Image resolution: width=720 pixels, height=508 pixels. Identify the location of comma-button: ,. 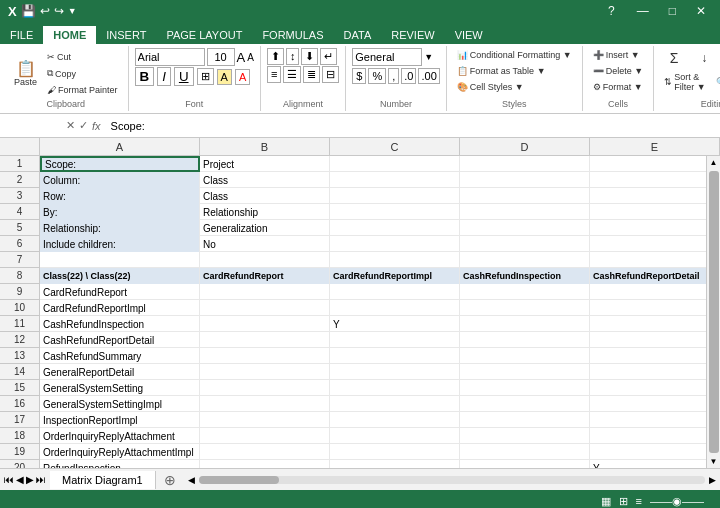
(394, 76).